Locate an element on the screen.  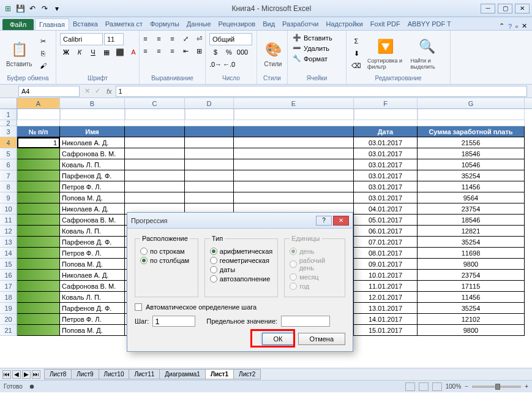
file-tab: Файл is located at coordinates (18, 25).